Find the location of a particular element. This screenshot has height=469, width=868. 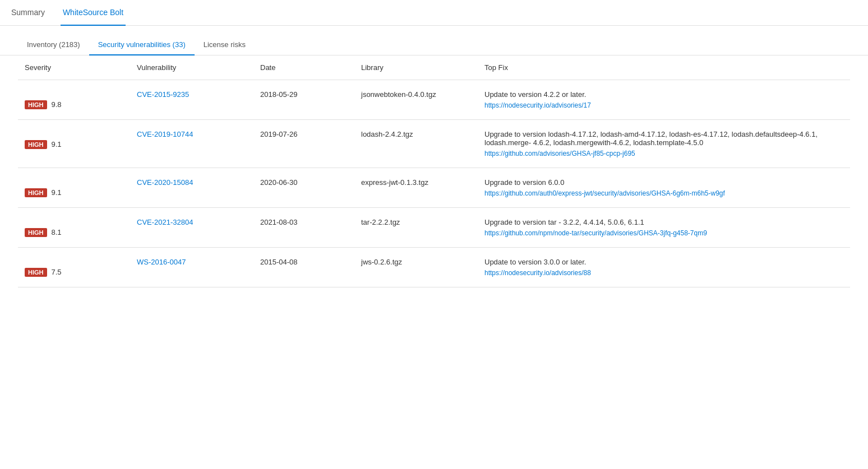

col-header-library: Library is located at coordinates (416, 68).